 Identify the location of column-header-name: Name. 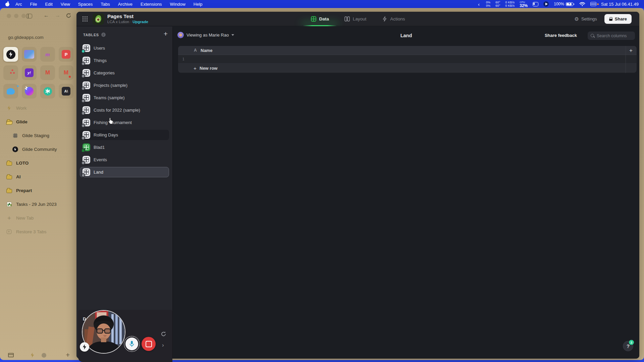
(207, 50).